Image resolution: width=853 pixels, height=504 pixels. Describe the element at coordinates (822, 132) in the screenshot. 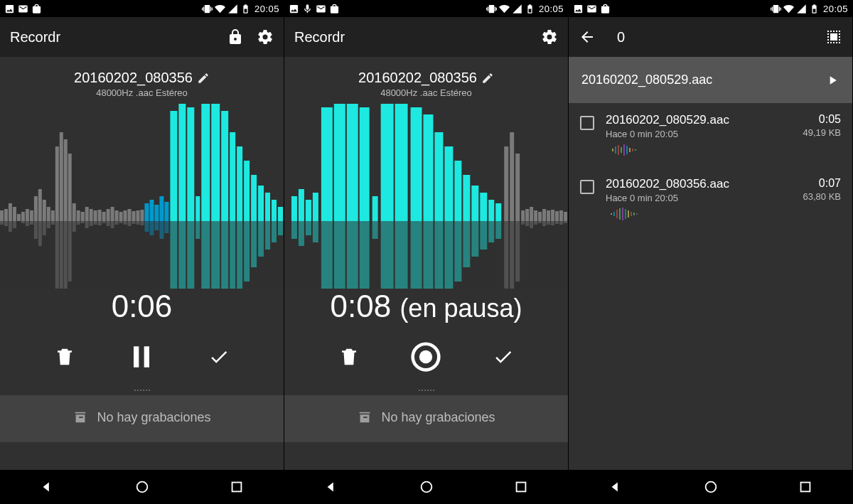

I see `item-filesize: 49,19 KB` at that location.